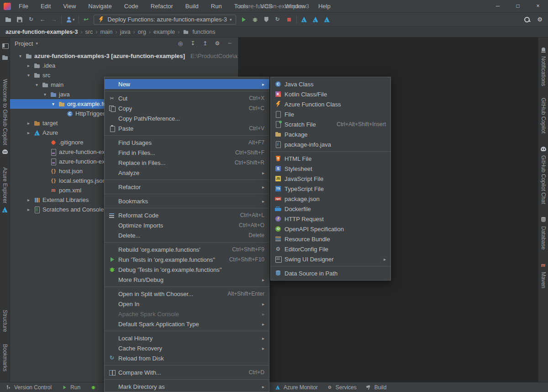 Image resolution: width=548 pixels, height=392 pixels. Describe the element at coordinates (5, 46) in the screenshot. I see `toolwindow-icon` at that location.